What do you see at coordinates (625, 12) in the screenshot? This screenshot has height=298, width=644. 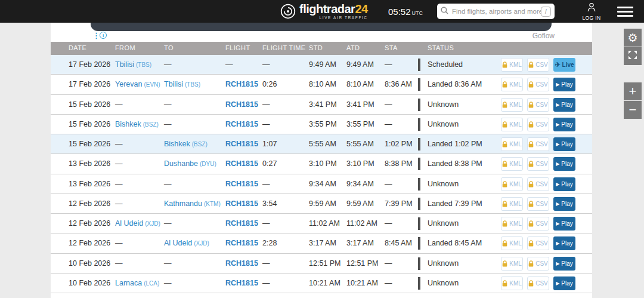 I see `menu-icon` at bounding box center [625, 12].